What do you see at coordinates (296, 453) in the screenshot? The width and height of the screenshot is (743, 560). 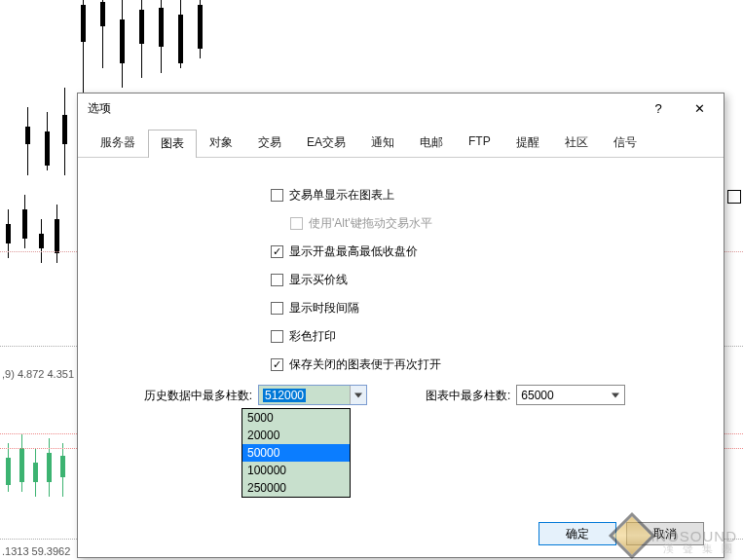 I see `option-50000: 50000` at bounding box center [296, 453].